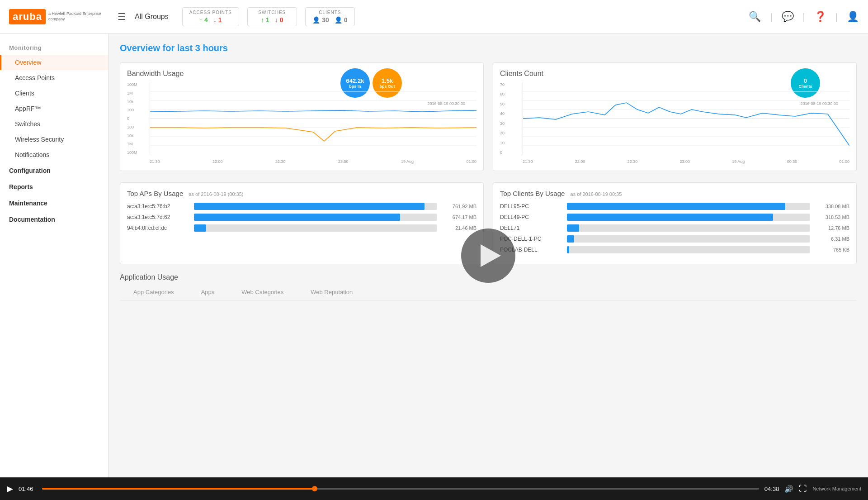  Describe the element at coordinates (302, 224) in the screenshot. I see `top-aps-card: Top APs By Usage as of 2016-08-19 (00:35…` at that location.